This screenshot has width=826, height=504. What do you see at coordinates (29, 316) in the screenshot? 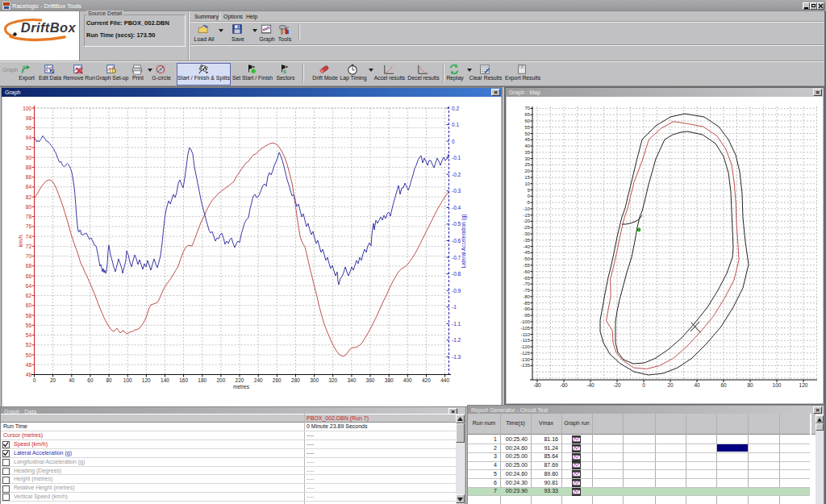
I see `svg-text: 58` at bounding box center [29, 316].